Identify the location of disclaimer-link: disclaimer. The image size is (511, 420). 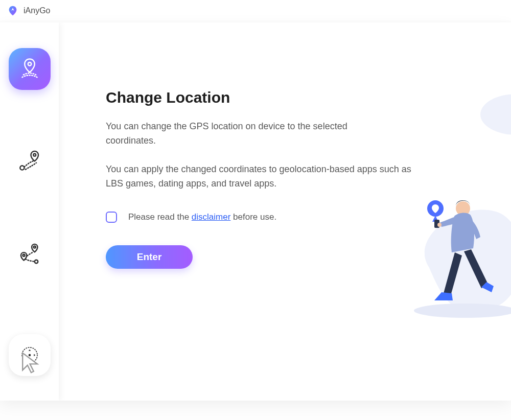
(212, 217).